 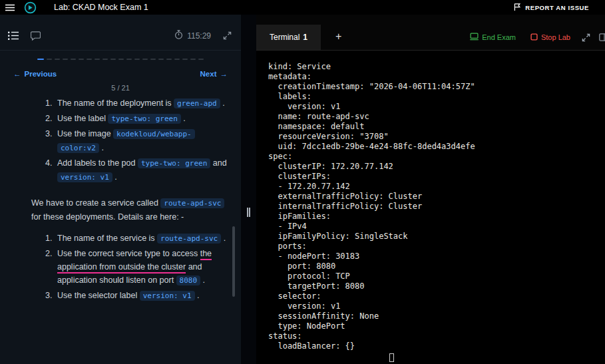 I want to click on top-bar: Lab: CKAD Mock Exam 1 REPORT AN ISSUE, so click(x=302, y=7).